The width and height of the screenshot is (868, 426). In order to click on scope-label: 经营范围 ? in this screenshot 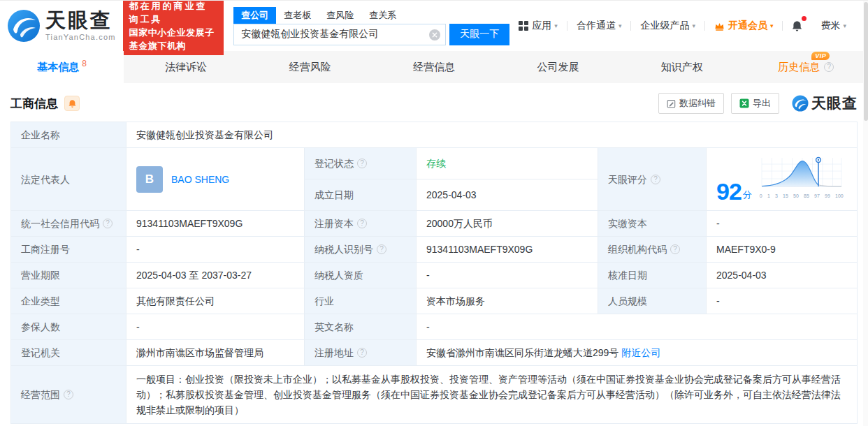, I will do `click(68, 395)`.